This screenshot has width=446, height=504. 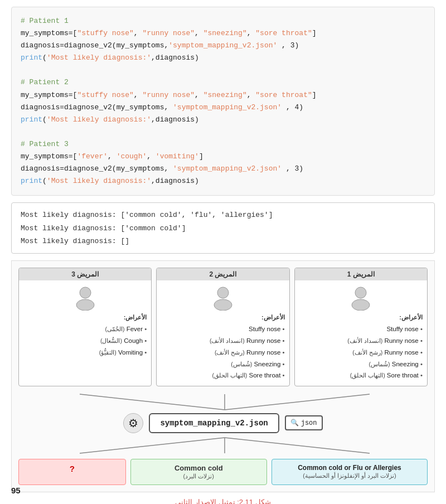 I want to click on result3-ar: (نزلات البرد أو الإنفلونزا أو الحساسية), so click(x=350, y=476).